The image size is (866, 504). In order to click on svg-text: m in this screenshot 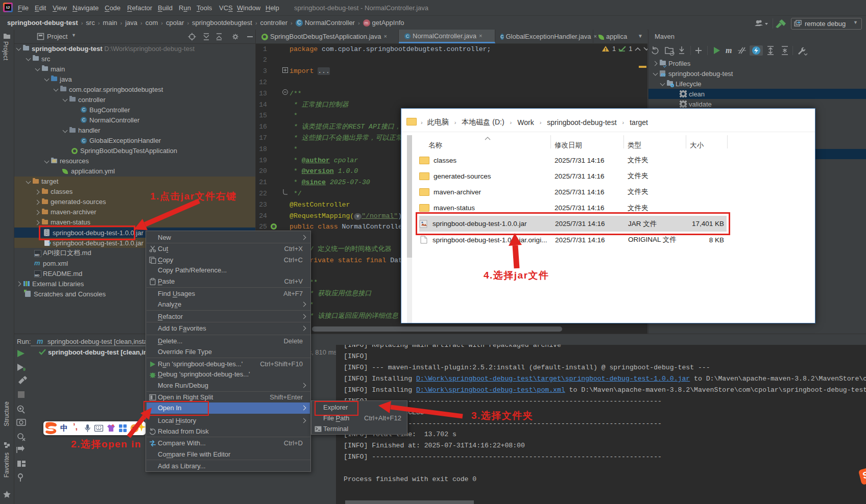, I will do `click(729, 50)`.